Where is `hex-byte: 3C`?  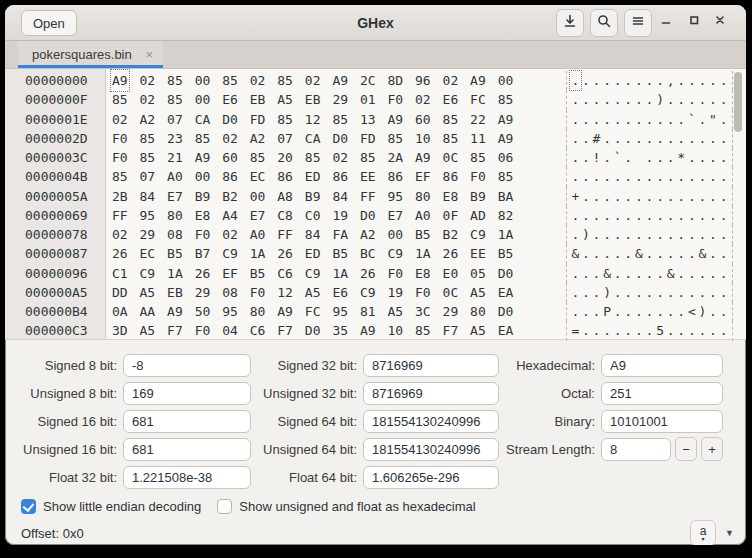 hex-byte: 3C is located at coordinates (423, 312).